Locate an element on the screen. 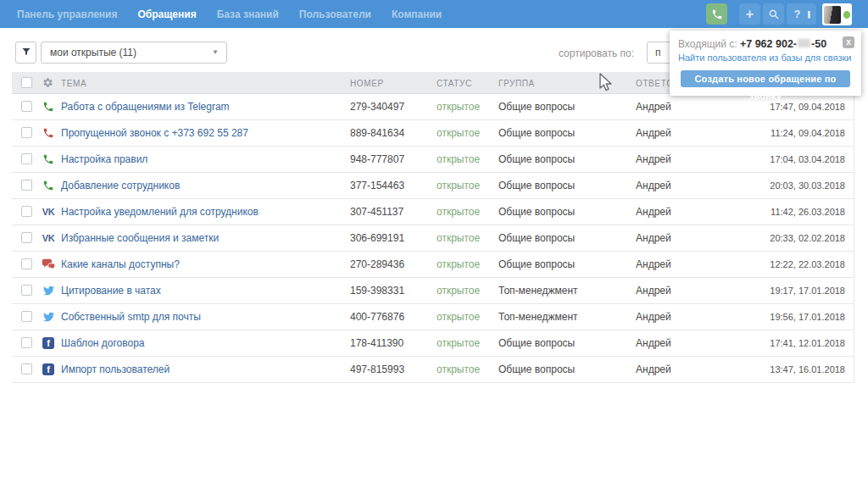 Image resolution: width=868 pixels, height=488 pixels. filter-button is located at coordinates (25, 53).